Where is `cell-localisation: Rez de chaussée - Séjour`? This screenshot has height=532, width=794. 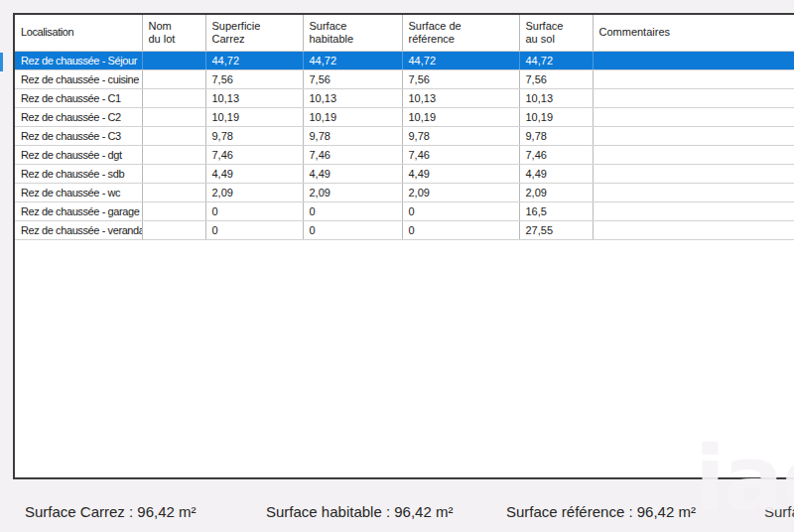 cell-localisation: Rez de chaussée - Séjour is located at coordinates (78, 60).